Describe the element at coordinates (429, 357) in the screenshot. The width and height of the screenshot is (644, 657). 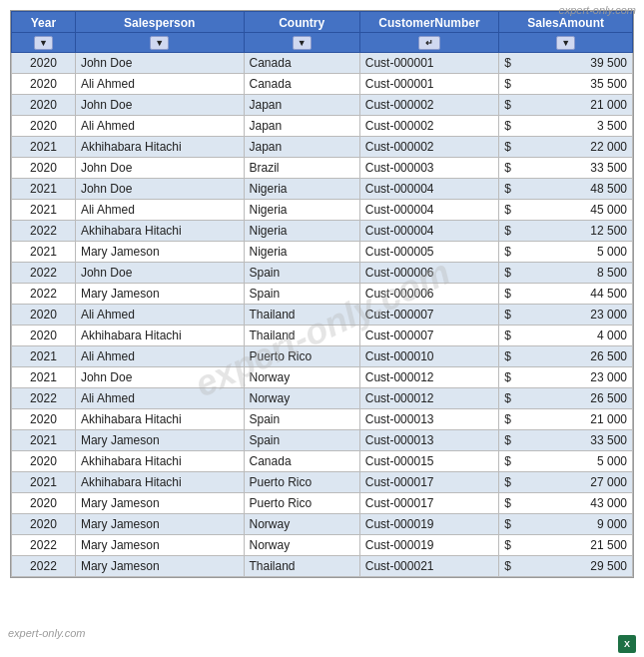
I see `cell-customernumber: Cust-000010` at that location.